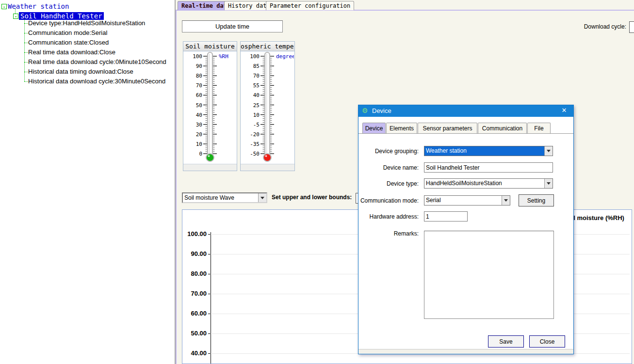  Describe the element at coordinates (97, 81) in the screenshot. I see `tree-leaf-historical-cycle: Historical data download cycle:30Minute0…` at that location.